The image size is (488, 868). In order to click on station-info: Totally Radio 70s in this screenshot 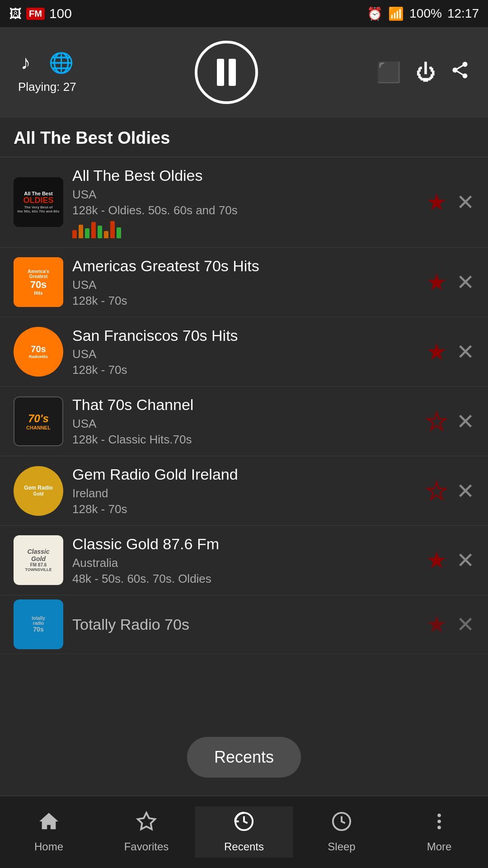, I will do `click(245, 625)`.